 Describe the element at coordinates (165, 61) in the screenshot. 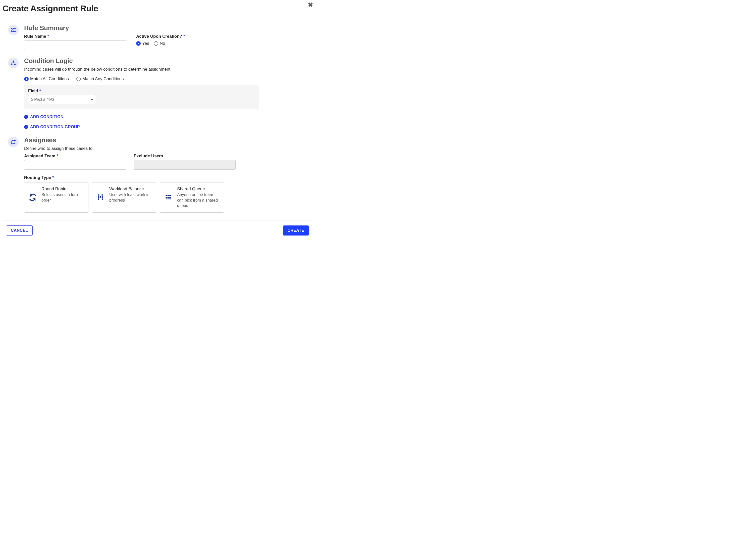

I see `condition-logic-heading: Condition Logic` at that location.